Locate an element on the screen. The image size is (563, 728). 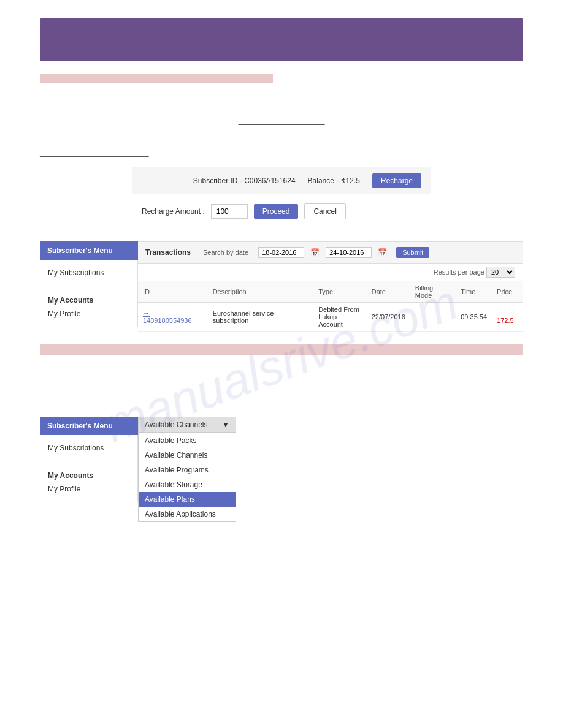
col-type: Type is located at coordinates (340, 292).